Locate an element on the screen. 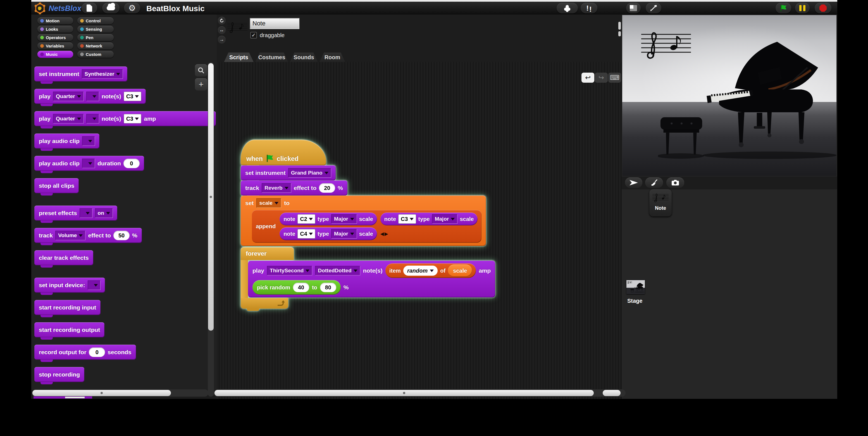  input-device-dropdown is located at coordinates (94, 285).